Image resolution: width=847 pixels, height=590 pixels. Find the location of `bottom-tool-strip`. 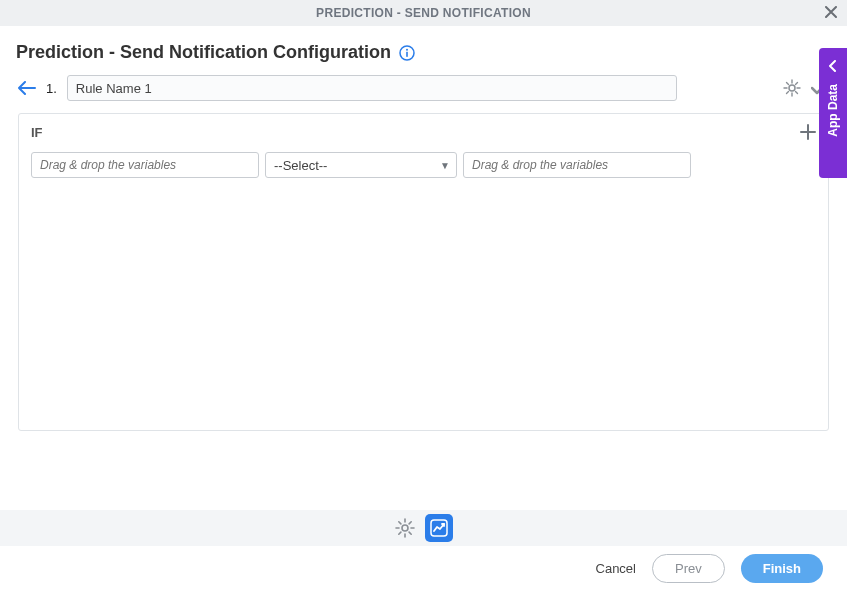

bottom-tool-strip is located at coordinates (424, 528).